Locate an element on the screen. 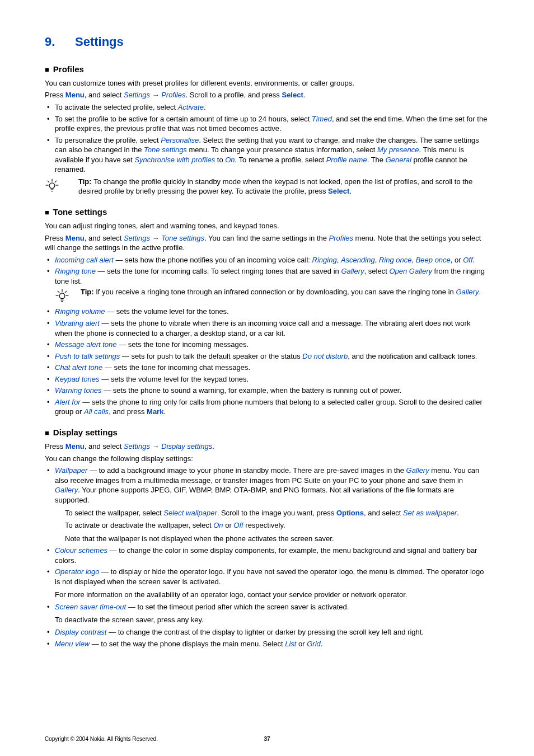  profiles-intro: You can customize tones with preset prof… is located at coordinates (267, 83).